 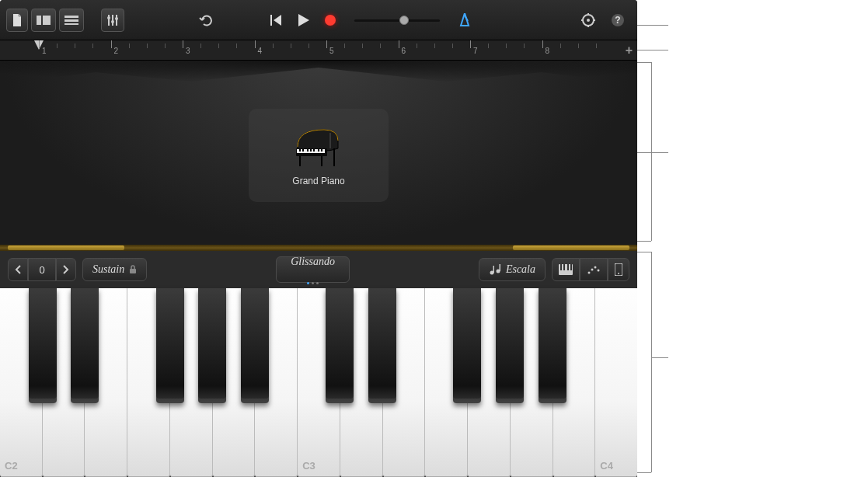 What do you see at coordinates (18, 270) in the screenshot?
I see `chevron-left-icon` at bounding box center [18, 270].